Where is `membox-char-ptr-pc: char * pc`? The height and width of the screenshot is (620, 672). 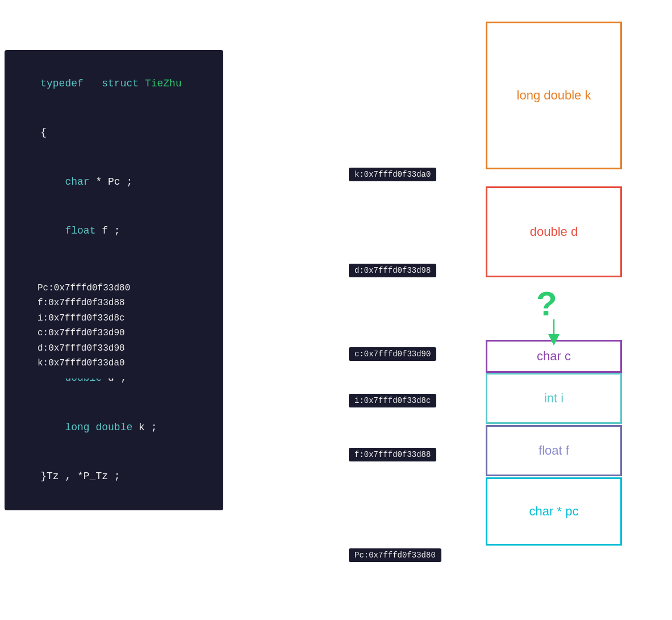 membox-char-ptr-pc: char * pc is located at coordinates (554, 511).